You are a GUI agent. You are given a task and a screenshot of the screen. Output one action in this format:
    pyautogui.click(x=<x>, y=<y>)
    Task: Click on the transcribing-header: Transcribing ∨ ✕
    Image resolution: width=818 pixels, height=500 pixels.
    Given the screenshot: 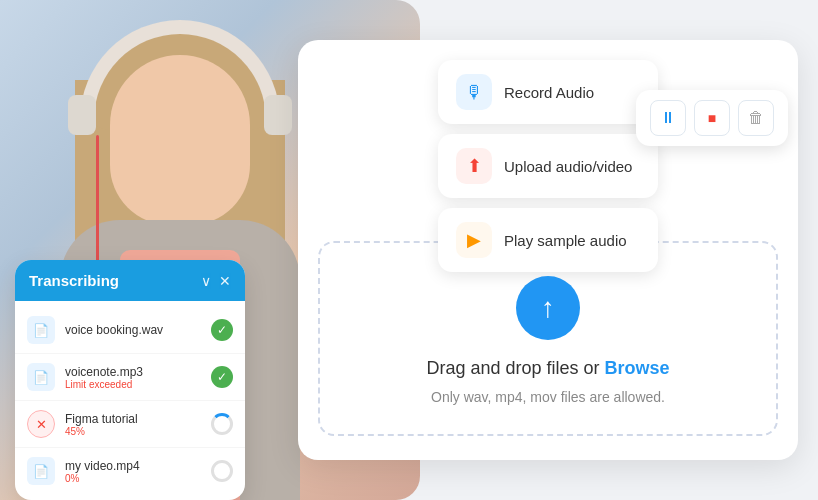 What is the action you would take?
    pyautogui.click(x=130, y=280)
    